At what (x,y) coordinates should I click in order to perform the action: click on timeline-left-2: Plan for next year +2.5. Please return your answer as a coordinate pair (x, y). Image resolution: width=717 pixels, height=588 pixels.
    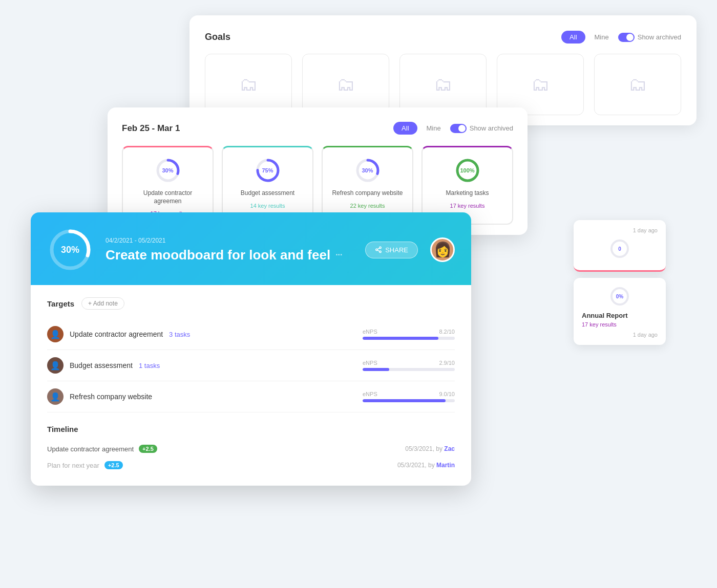
    Looking at the image, I should click on (85, 465).